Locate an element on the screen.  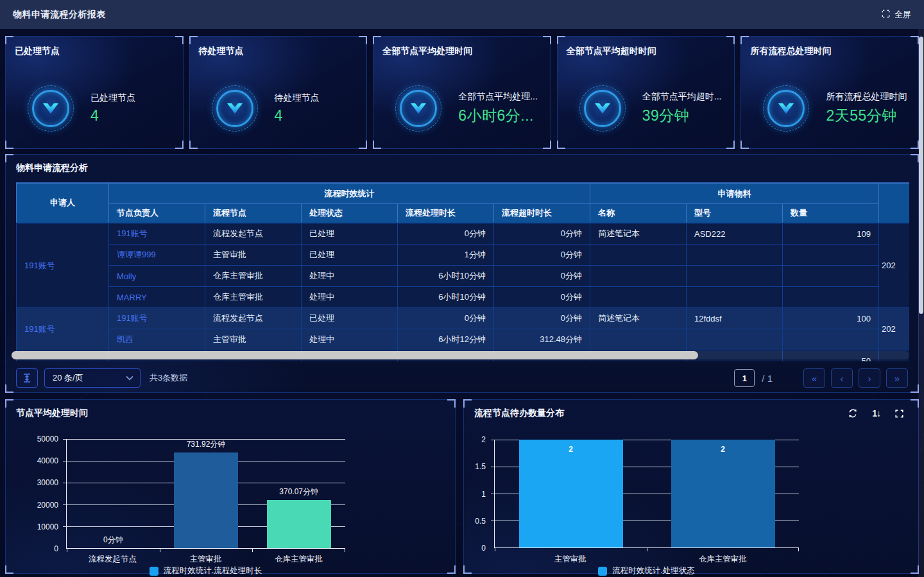
fullscreen-label: 全屏 is located at coordinates (903, 15).